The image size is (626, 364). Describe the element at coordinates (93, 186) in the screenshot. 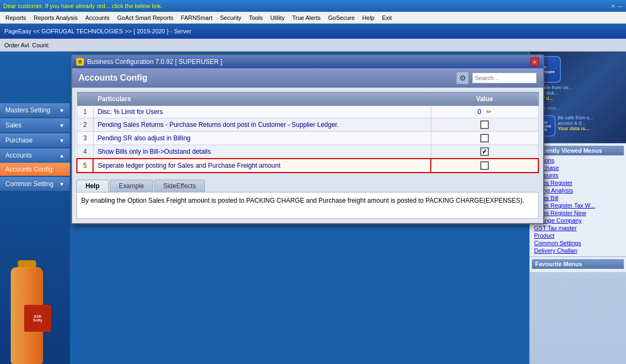

I see `tab-help: Help` at that location.